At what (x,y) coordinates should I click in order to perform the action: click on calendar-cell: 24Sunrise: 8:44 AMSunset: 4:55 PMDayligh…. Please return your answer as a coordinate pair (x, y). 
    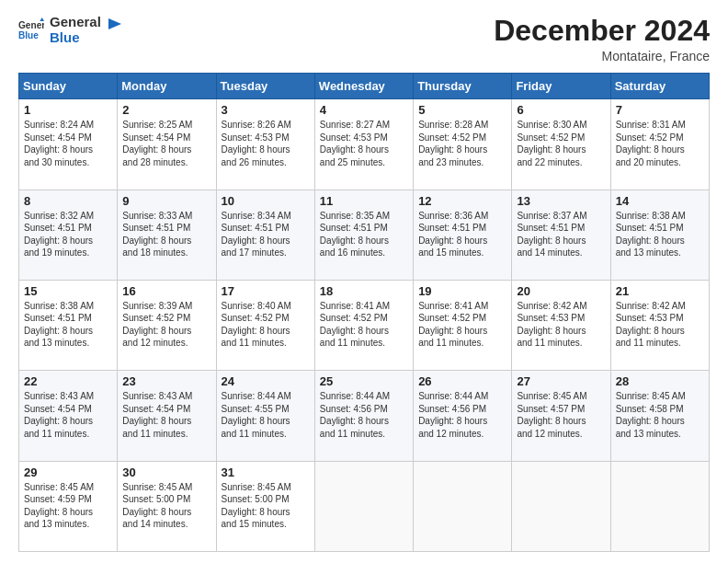
    Looking at the image, I should click on (265, 416).